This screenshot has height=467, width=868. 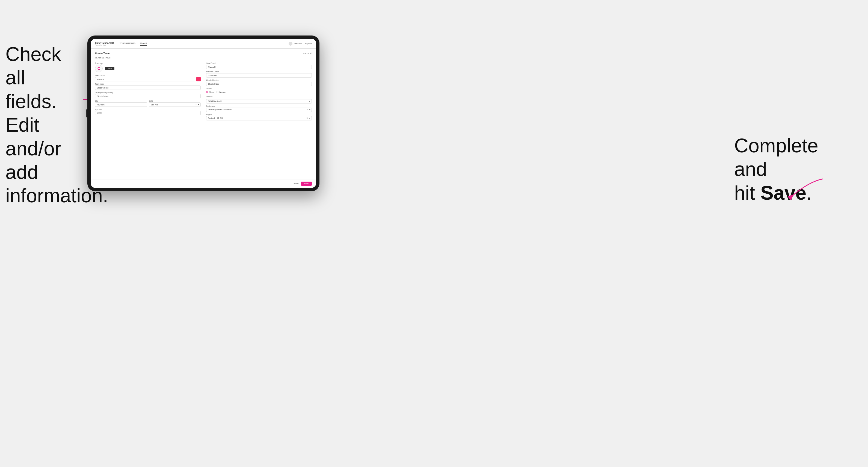 I want to click on state-select-wrapper: New York ✕, so click(x=175, y=104).